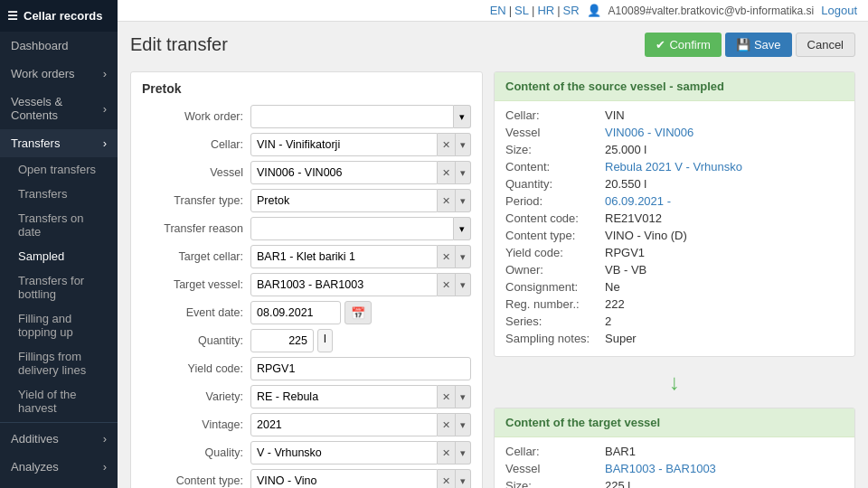 The width and height of the screenshot is (868, 488). What do you see at coordinates (646, 235) in the screenshot?
I see `sv-content-type-value: VINO - Vino (D)` at bounding box center [646, 235].